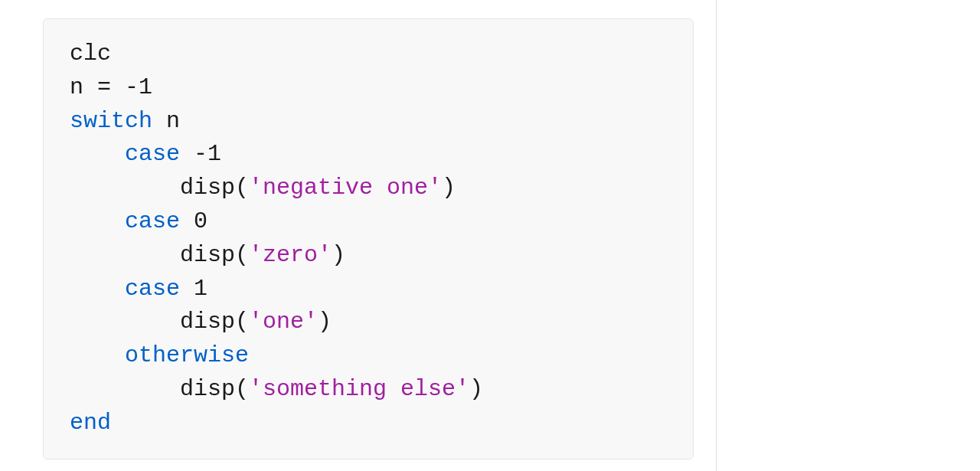 This screenshot has width=980, height=471. What do you see at coordinates (97, 87) in the screenshot?
I see `code-line-2a: n =` at bounding box center [97, 87].